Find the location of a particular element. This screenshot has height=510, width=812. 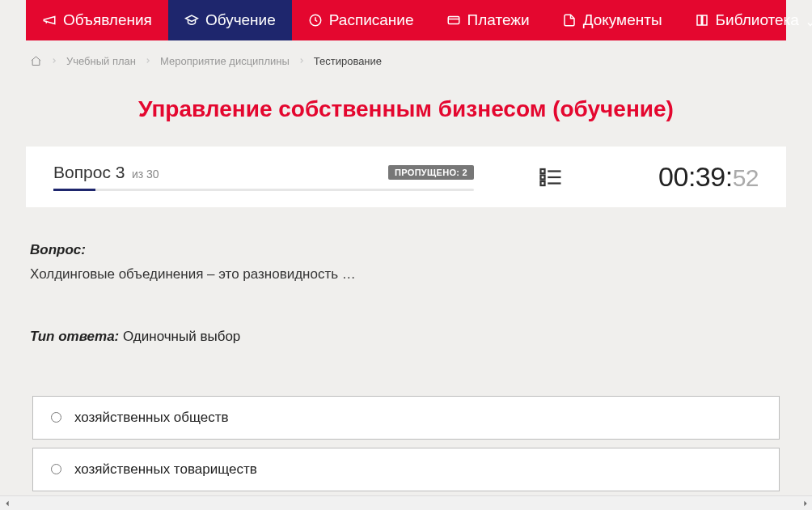

nav-item-library: Библиотека is located at coordinates (746, 20).